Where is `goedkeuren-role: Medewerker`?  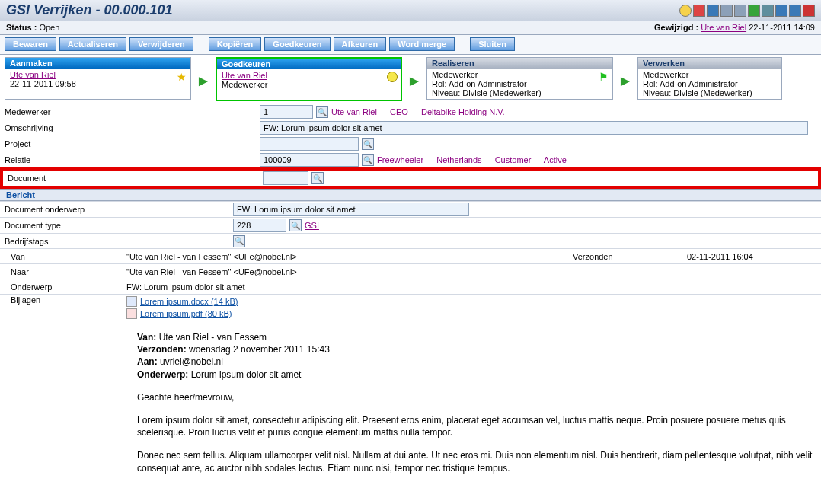 goedkeuren-role: Medewerker is located at coordinates (245, 85).